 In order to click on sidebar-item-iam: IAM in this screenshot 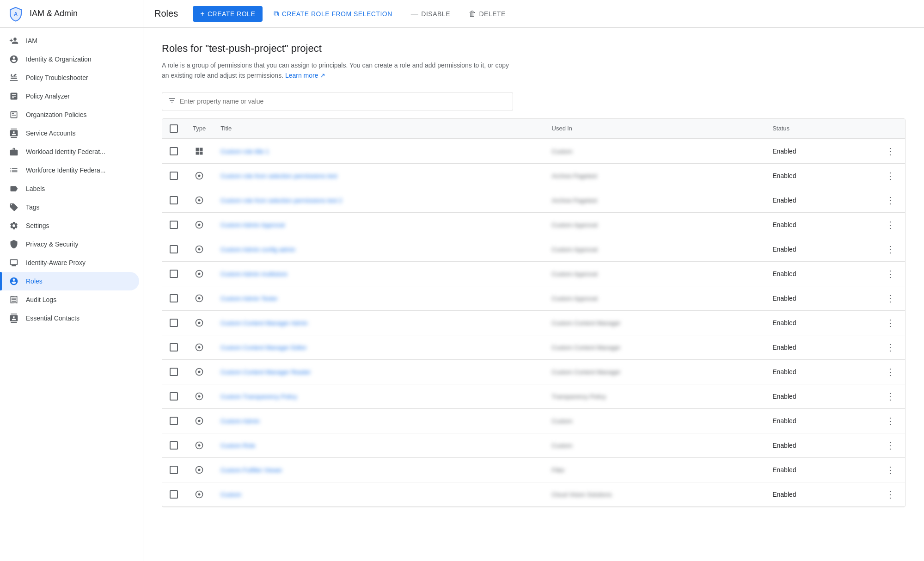, I will do `click(69, 41)`.